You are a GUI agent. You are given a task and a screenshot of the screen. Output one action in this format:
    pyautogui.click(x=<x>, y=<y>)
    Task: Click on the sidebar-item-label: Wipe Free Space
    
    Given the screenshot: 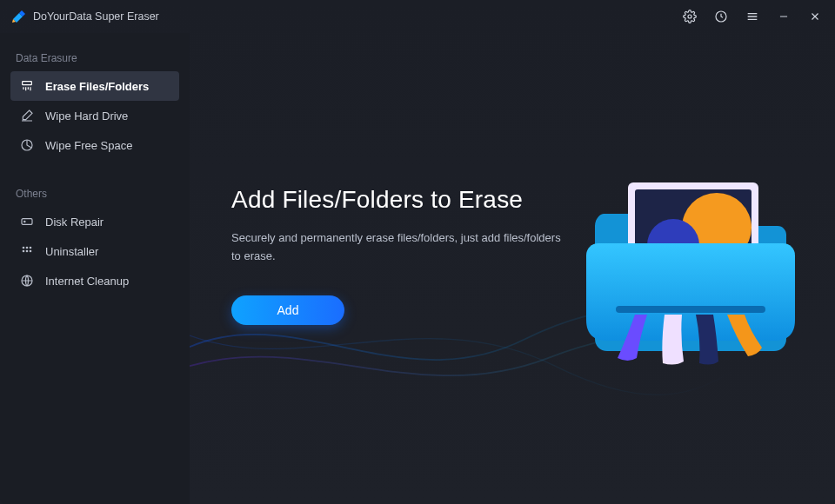 What is the action you would take?
    pyautogui.click(x=89, y=146)
    